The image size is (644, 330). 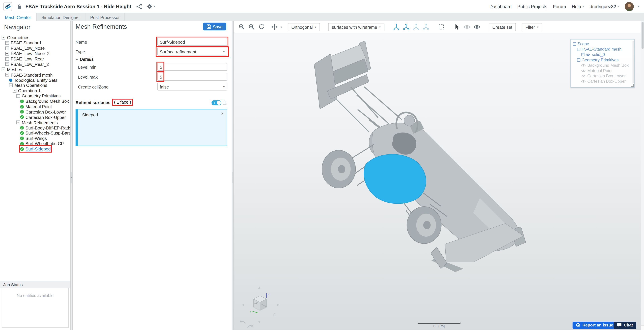 What do you see at coordinates (35, 133) in the screenshot?
I see `tree-item-surf-wheels-susp-bars: ✓Surf-Wheels-Susp-Bars` at bounding box center [35, 133].